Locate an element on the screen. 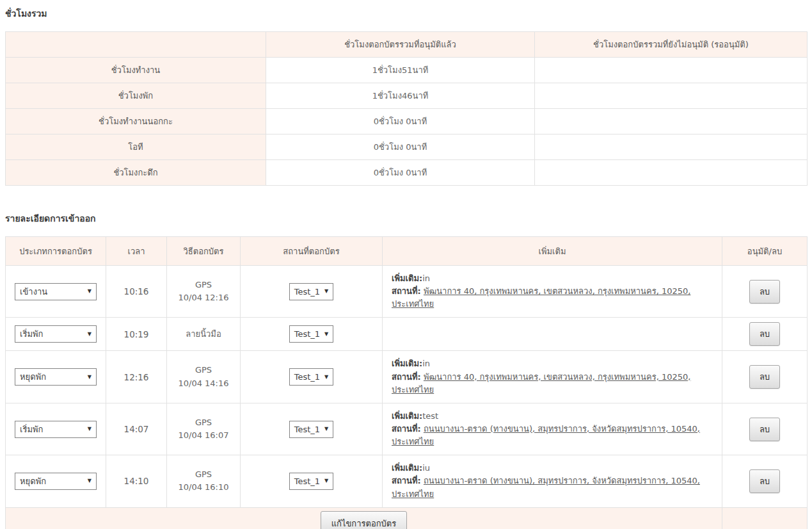  totals-approved-value: 1ชั่วโมง51นาที is located at coordinates (401, 70).